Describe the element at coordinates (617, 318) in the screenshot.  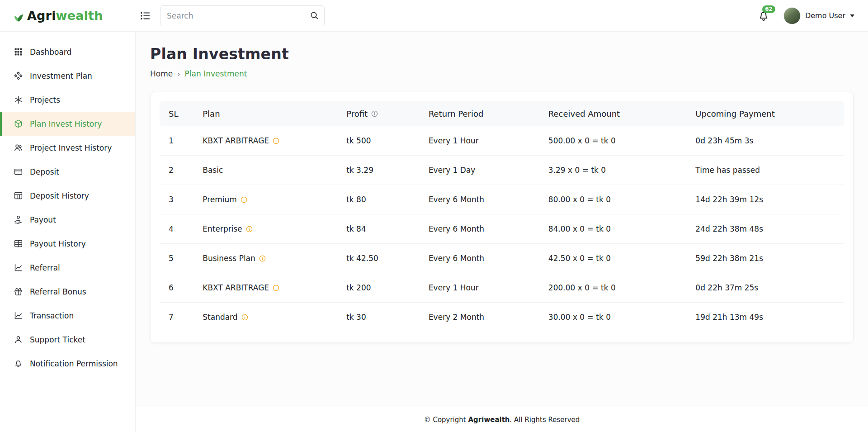
I see `cell-received-amount: 30.00 x 0 = tk 0` at that location.